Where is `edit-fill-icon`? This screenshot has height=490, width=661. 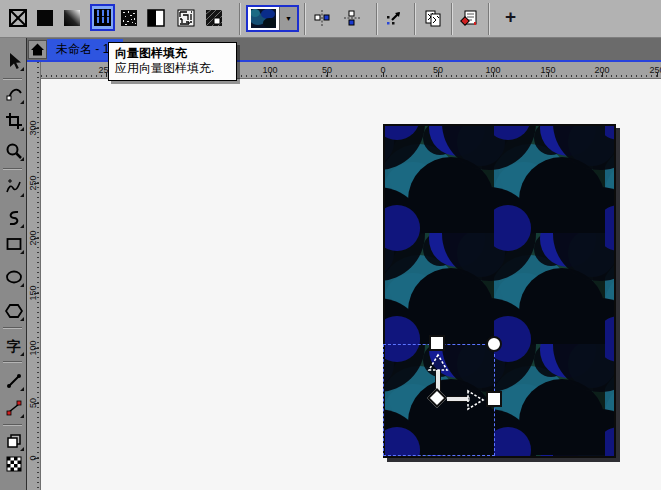 edit-fill-icon is located at coordinates (469, 18).